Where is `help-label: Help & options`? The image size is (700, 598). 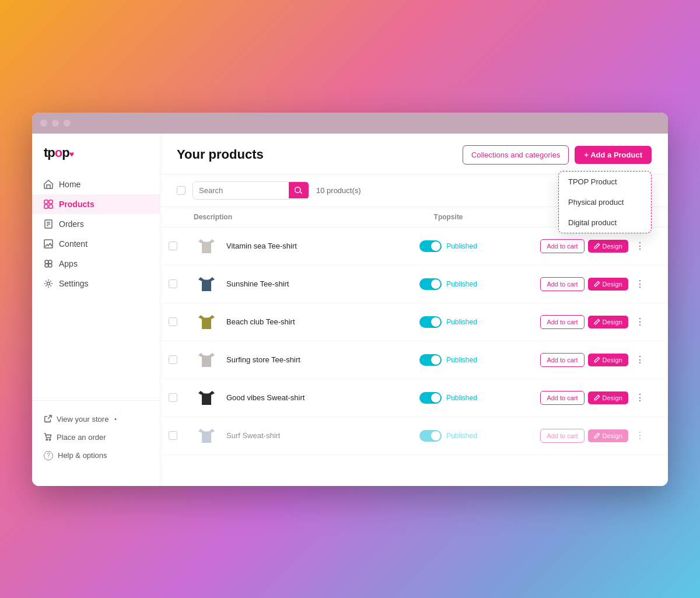 help-label: Help & options is located at coordinates (83, 455).